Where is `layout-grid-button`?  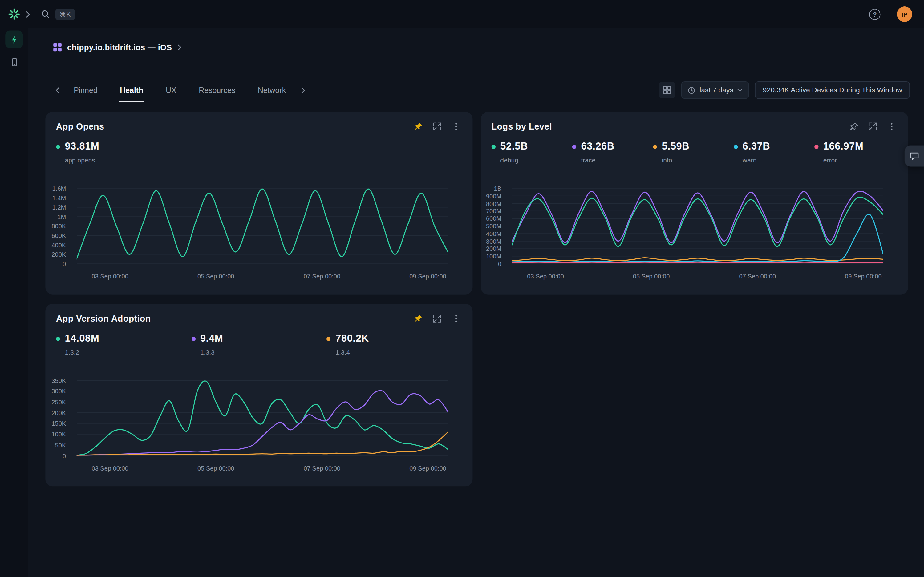
layout-grid-button is located at coordinates (667, 90).